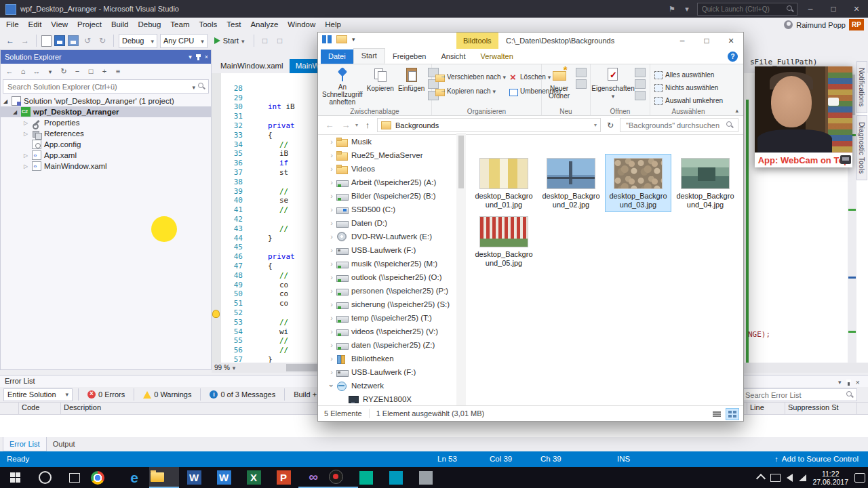 This screenshot has width=868, height=488. I want to click on tray-expand-icon, so click(761, 479).